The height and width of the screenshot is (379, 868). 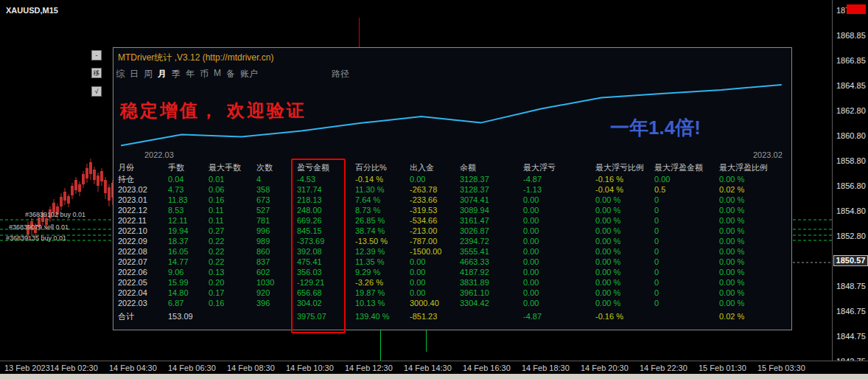 I want to click on table-row: 2023.0111.830.16673218.137.64 %-233.6630…, so click(x=454, y=200).